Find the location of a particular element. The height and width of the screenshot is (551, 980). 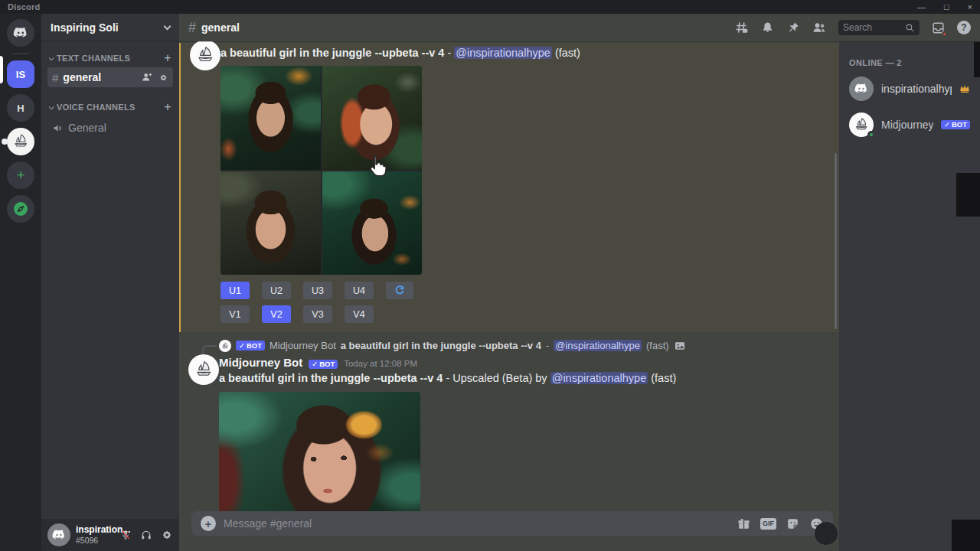

channel-item-general: # general is located at coordinates (110, 77).